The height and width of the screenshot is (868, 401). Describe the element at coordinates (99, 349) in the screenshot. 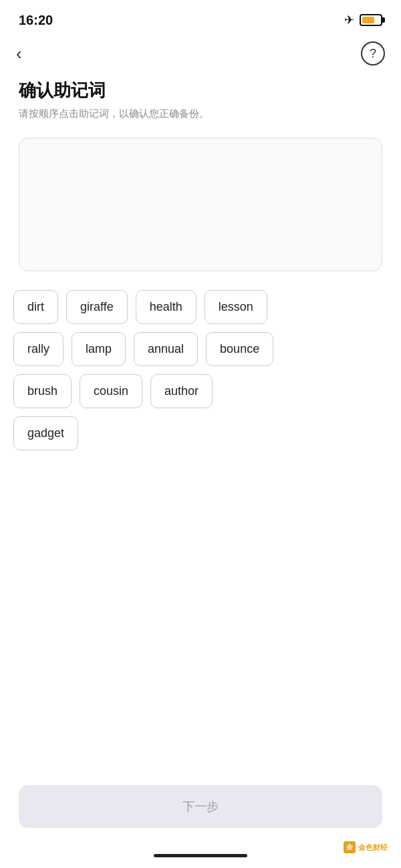

I see `word-chip-lamp: lamp` at that location.